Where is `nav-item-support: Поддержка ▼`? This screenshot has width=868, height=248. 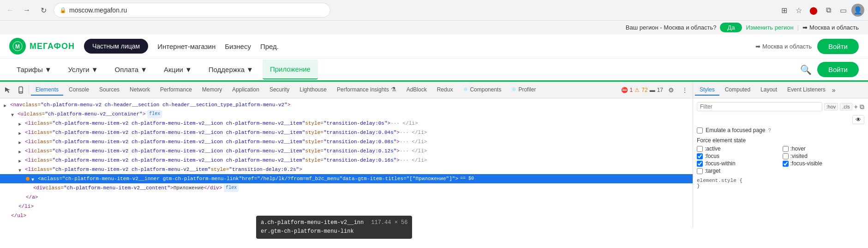
nav-item-support: Поддержка ▼ is located at coordinates (231, 69).